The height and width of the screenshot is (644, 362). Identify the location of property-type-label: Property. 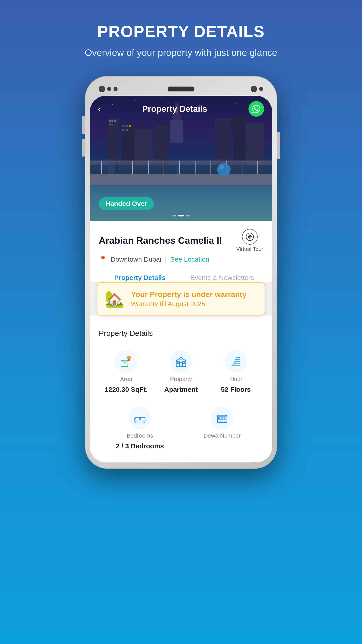
(181, 379).